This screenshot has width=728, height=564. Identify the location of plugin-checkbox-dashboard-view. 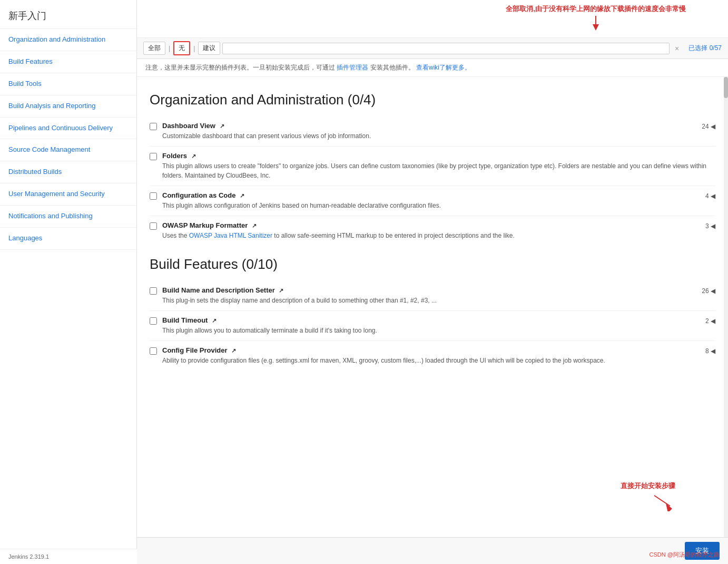
(153, 127).